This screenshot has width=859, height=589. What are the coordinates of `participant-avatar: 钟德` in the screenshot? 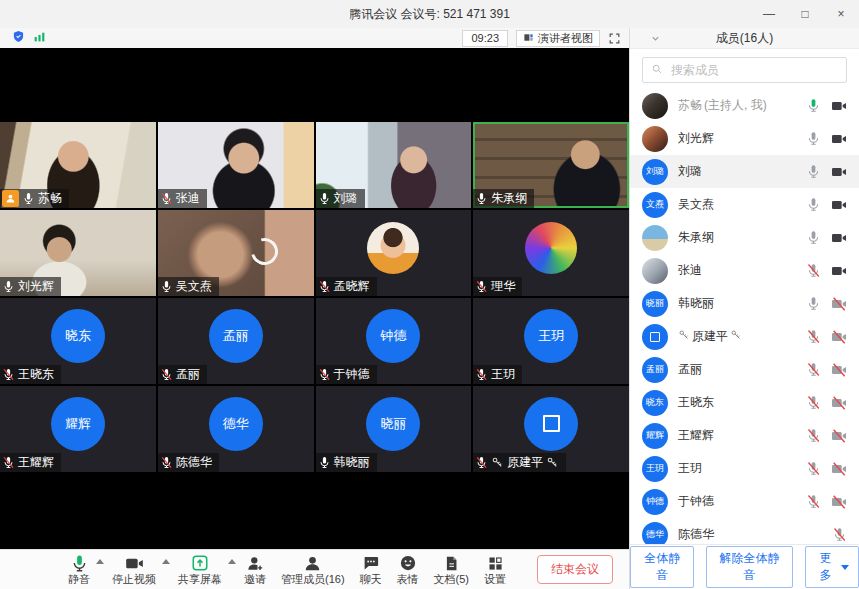 It's located at (393, 336).